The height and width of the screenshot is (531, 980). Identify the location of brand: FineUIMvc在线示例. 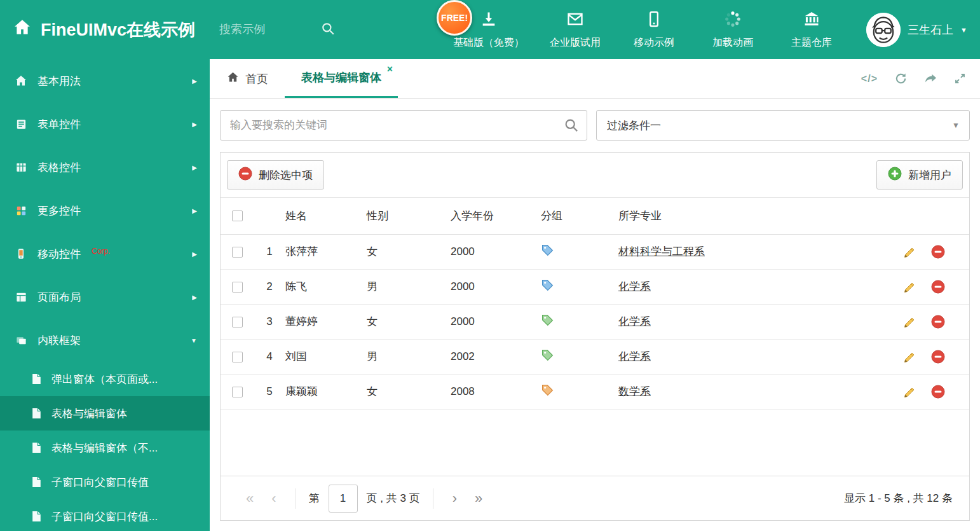
(104, 29).